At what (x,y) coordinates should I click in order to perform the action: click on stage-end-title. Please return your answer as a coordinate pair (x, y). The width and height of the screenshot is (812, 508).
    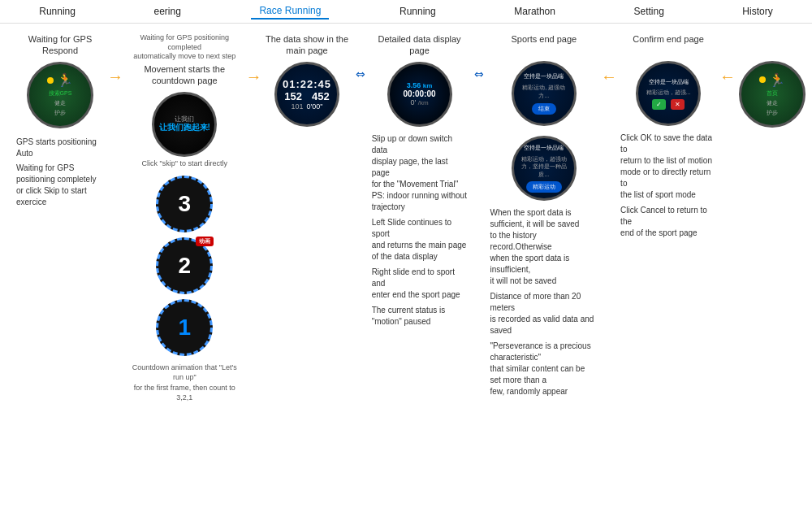
    Looking at the image, I should click on (771, 45).